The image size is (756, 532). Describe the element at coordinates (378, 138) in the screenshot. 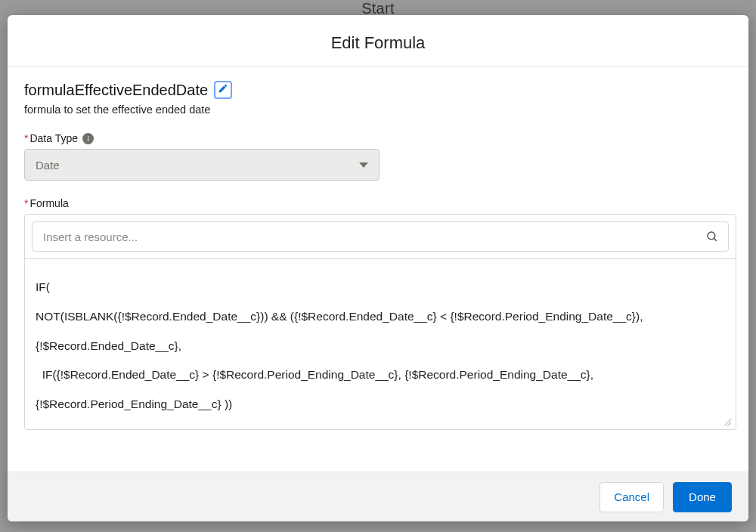

I see `data-type-label: *Data Type i` at that location.